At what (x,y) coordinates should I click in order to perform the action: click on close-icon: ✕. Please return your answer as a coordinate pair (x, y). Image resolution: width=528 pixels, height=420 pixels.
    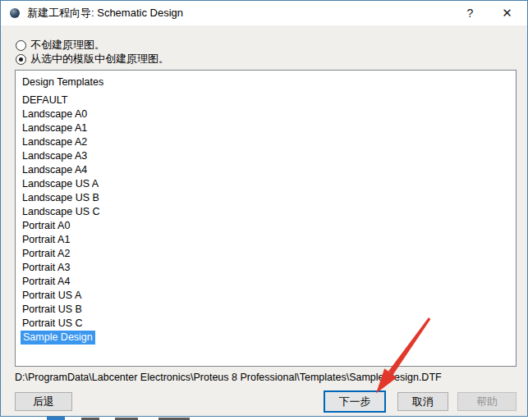
    Looking at the image, I should click on (507, 13).